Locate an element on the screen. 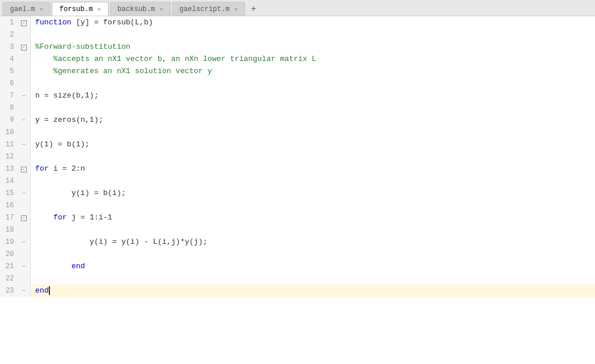 This screenshot has height=364, width=595. line-number: 21 is located at coordinates (9, 266).